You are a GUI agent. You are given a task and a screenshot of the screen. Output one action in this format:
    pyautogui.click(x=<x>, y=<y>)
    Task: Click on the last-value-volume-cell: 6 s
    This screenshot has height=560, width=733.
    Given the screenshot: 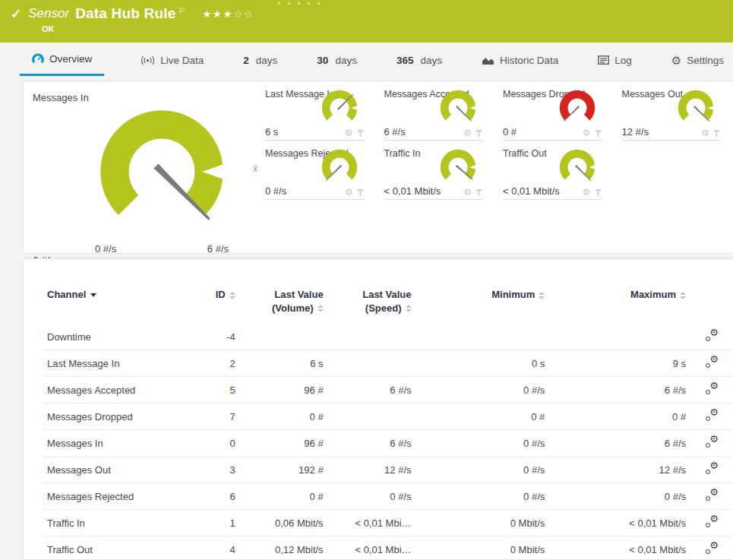 What is the action you would take?
    pyautogui.click(x=284, y=363)
    